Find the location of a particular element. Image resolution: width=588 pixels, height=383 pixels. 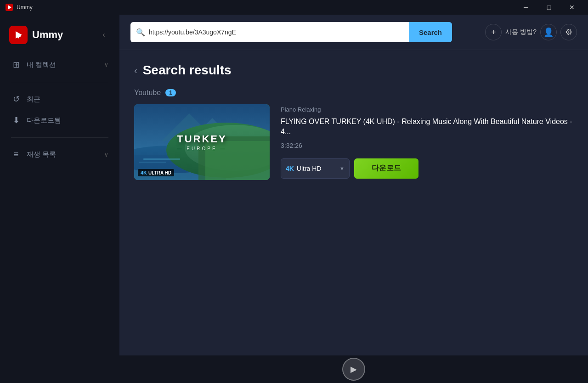

badge-text: ULTRA HD is located at coordinates (160, 173).